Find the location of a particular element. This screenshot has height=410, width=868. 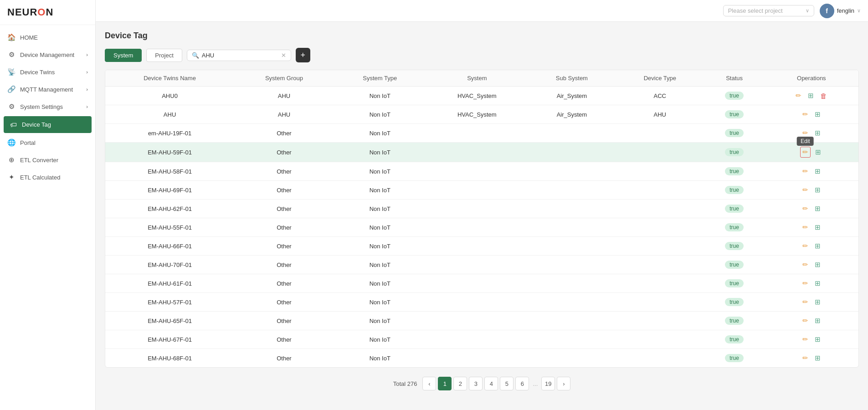

col-sub-system: Sub System is located at coordinates (572, 78).